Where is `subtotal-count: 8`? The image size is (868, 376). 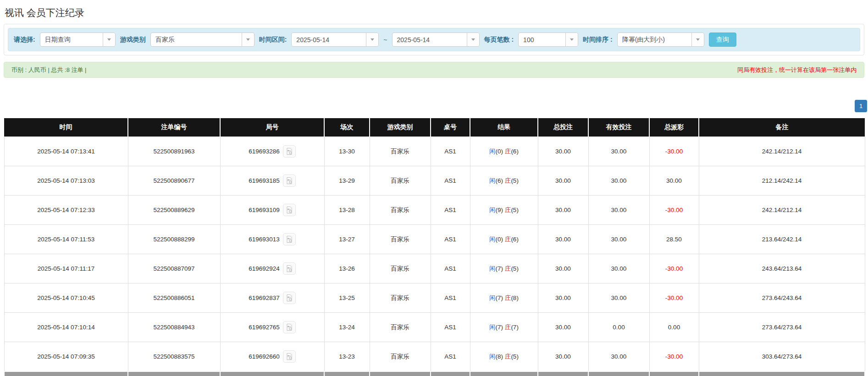
subtotal-count: 8 is located at coordinates (174, 374).